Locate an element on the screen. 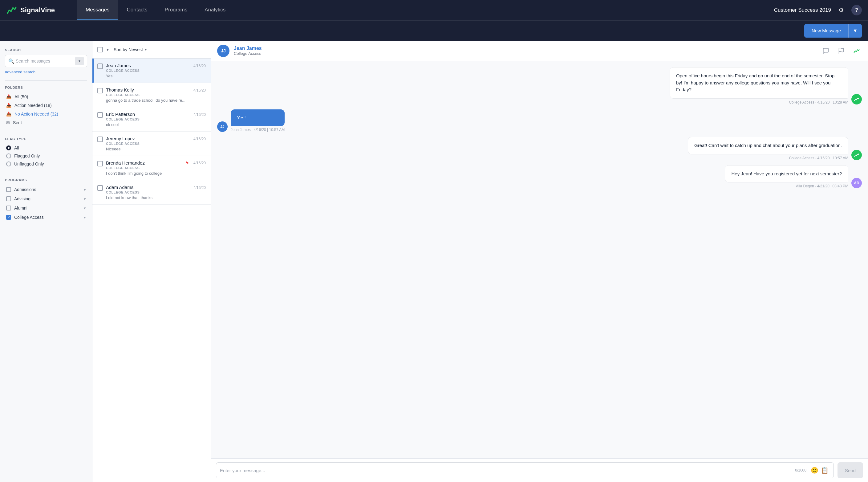 This screenshot has height=482, width=868. chat-contact-program: College Access is located at coordinates (525, 53).